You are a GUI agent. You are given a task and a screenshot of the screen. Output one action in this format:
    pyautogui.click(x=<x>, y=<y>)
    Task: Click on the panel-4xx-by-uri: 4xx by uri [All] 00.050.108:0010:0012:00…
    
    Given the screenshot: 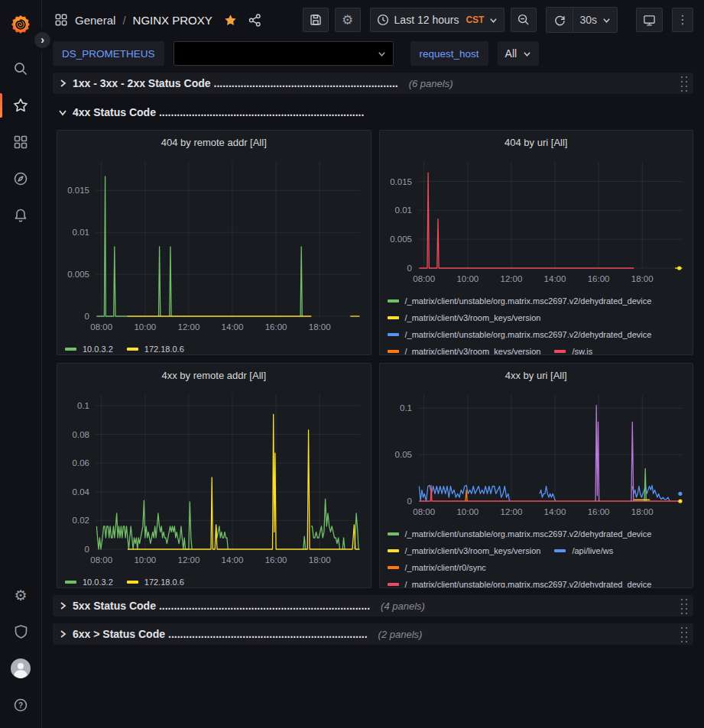 What is the action you would take?
    pyautogui.click(x=537, y=475)
    